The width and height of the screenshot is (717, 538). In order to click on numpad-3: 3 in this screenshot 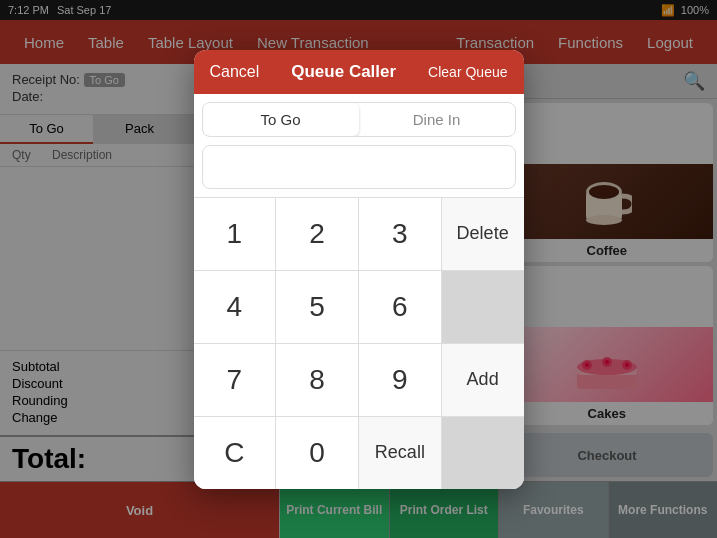, I will do `click(400, 234)`.